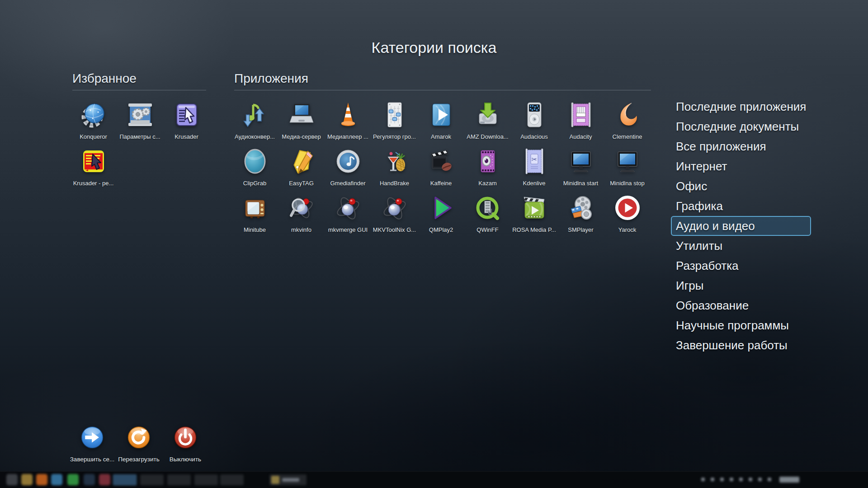 This screenshot has height=488, width=868. Describe the element at coordinates (581, 115) in the screenshot. I see `audacity-icon` at that location.